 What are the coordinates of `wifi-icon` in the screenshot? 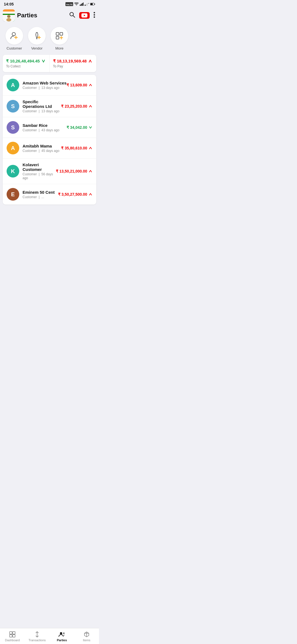 It's located at (76, 4).